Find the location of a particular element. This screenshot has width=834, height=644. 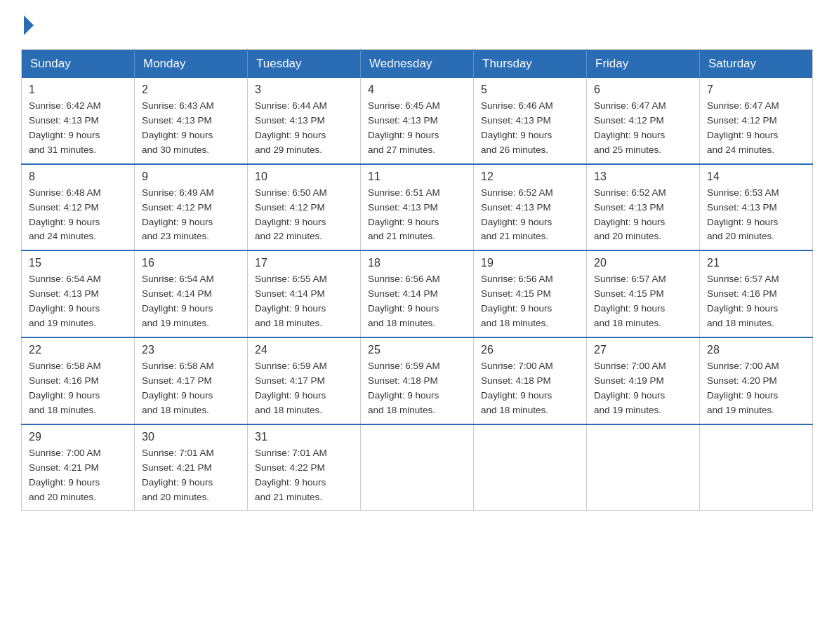

day-number: 26 is located at coordinates (530, 350).